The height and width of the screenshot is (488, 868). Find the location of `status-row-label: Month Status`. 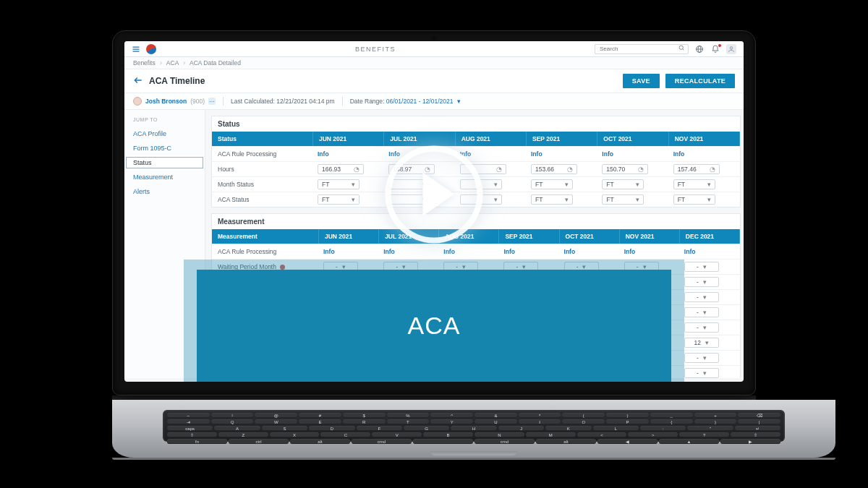

status-row-label: Month Status is located at coordinates (263, 184).